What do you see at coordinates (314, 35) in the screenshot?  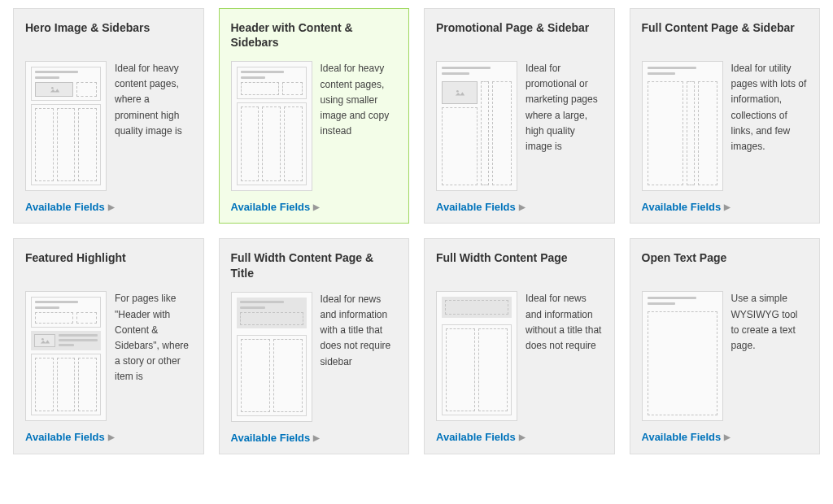 I see `template-title: Header with Content & Sidebars` at bounding box center [314, 35].